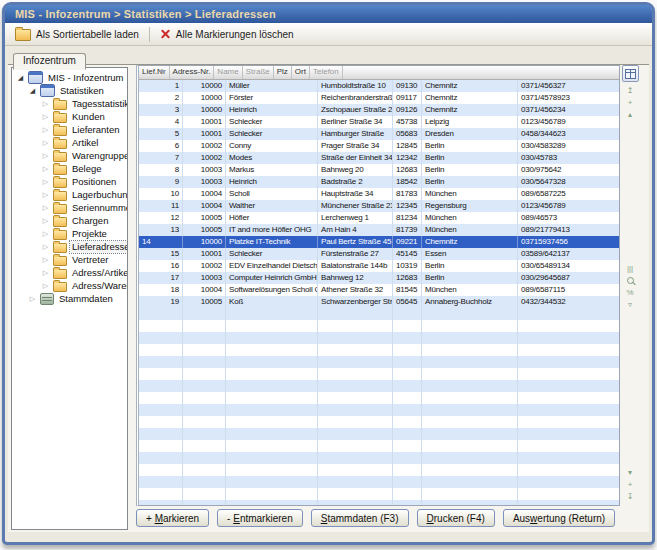 This screenshot has width=657, height=550. What do you see at coordinates (630, 103) in the screenshot?
I see `add-row-icon: +` at bounding box center [630, 103].